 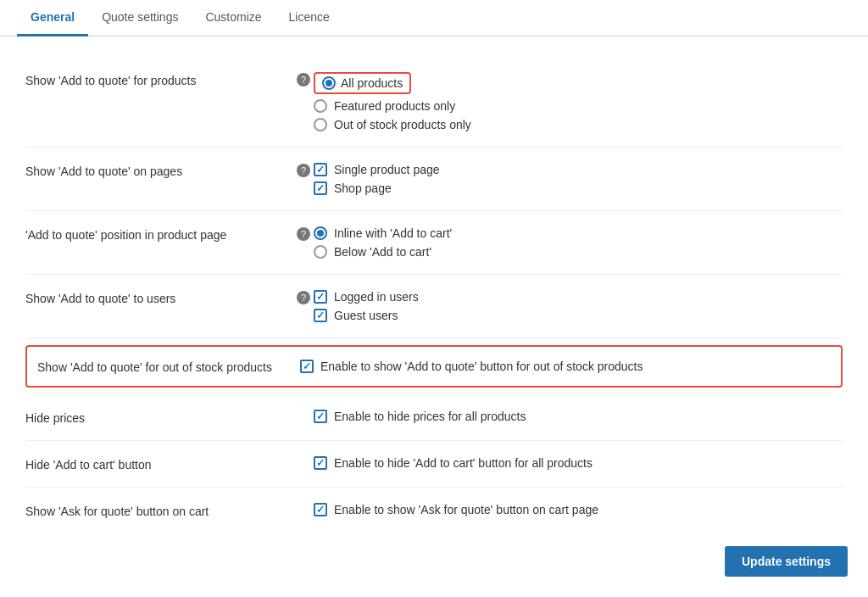 What do you see at coordinates (578, 416) in the screenshot?
I see `control-enable-hide-prices: Enable to hide prices for all products` at bounding box center [578, 416].